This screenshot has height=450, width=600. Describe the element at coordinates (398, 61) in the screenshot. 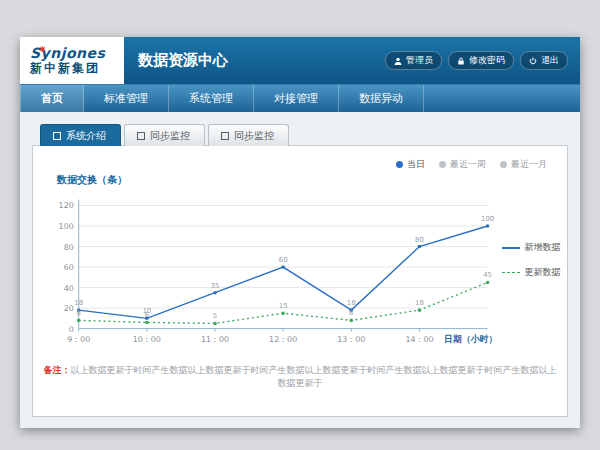

I see `user-icon` at that location.